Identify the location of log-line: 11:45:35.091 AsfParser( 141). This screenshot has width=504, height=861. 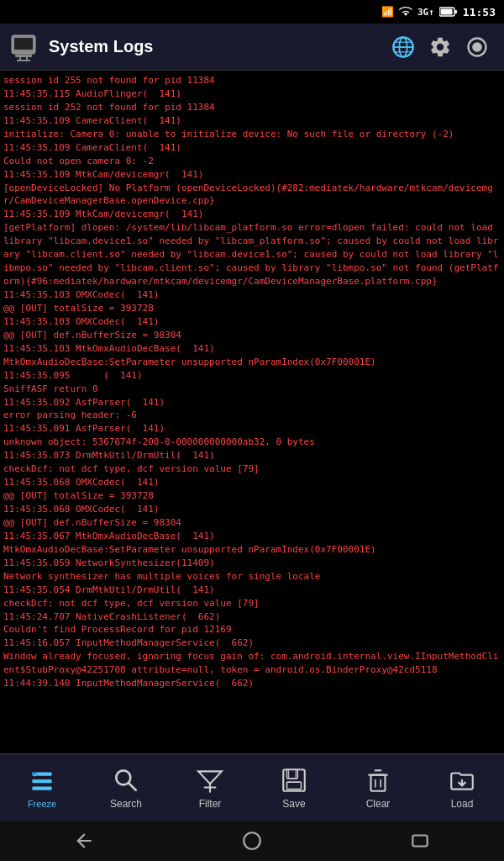
(252, 429).